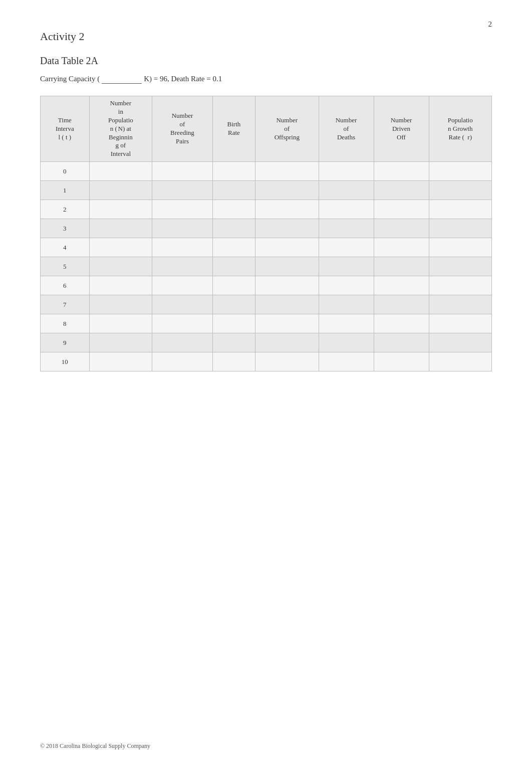  Describe the element at coordinates (65, 267) in the screenshot. I see `cell-time: 5` at that location.